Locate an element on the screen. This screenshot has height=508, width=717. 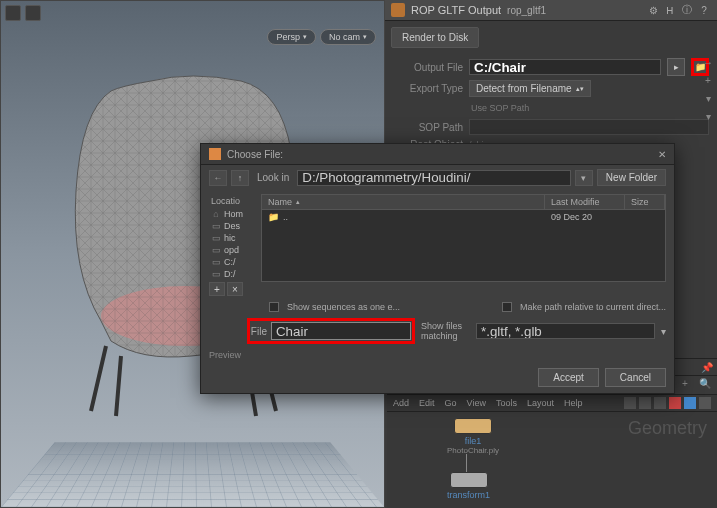
back-button: ← is located at coordinates (218, 178).